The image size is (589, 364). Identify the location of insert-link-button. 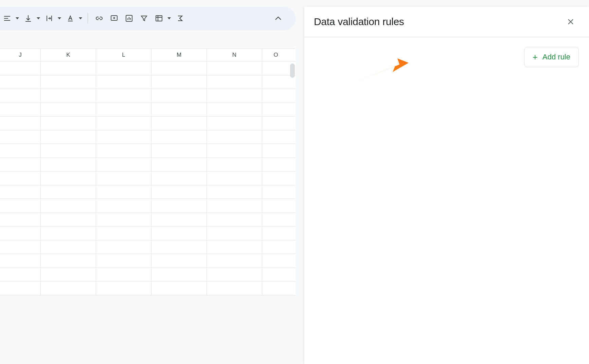
(99, 18).